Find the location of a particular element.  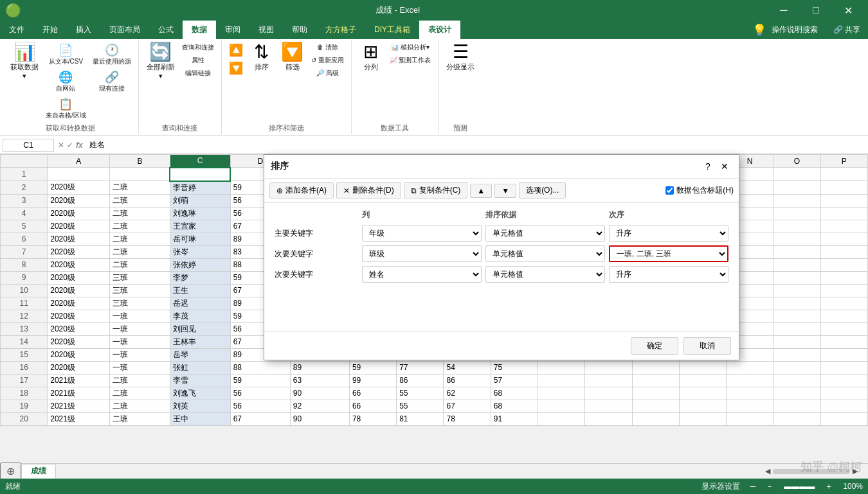

query-connections-button: 查询和连接 is located at coordinates (198, 48).